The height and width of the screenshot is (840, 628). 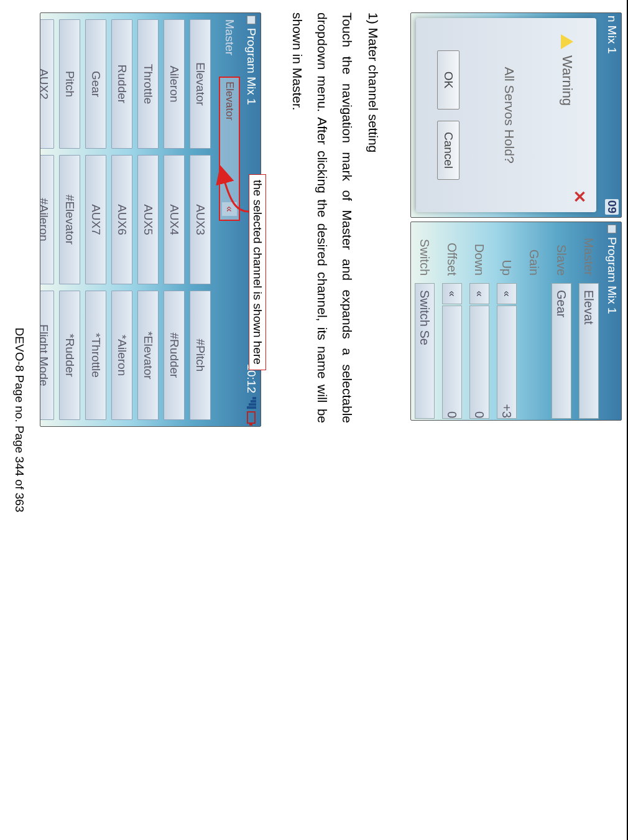 I want to click on callout-label: the selected channel is shown here, so click(x=257, y=273).